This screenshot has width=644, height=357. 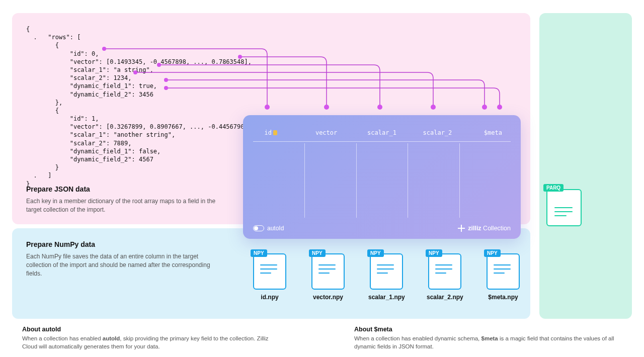 I want to click on footer-notes: About autoId When a collection has enabl…, so click(x=324, y=338).